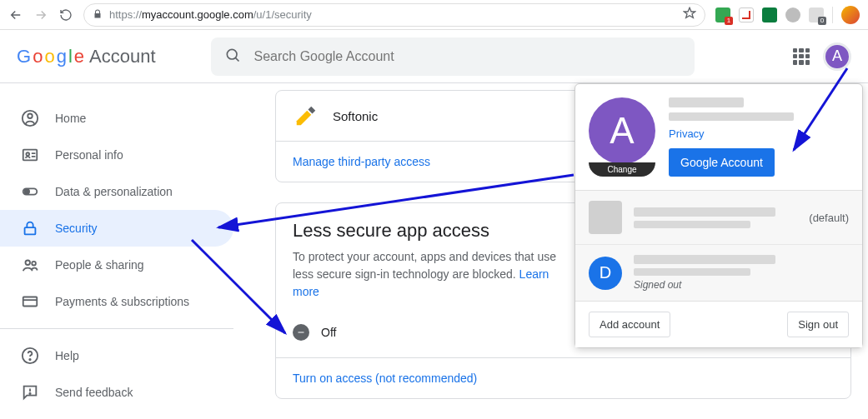  Describe the element at coordinates (30, 392) in the screenshot. I see `feedback-icon` at that location.